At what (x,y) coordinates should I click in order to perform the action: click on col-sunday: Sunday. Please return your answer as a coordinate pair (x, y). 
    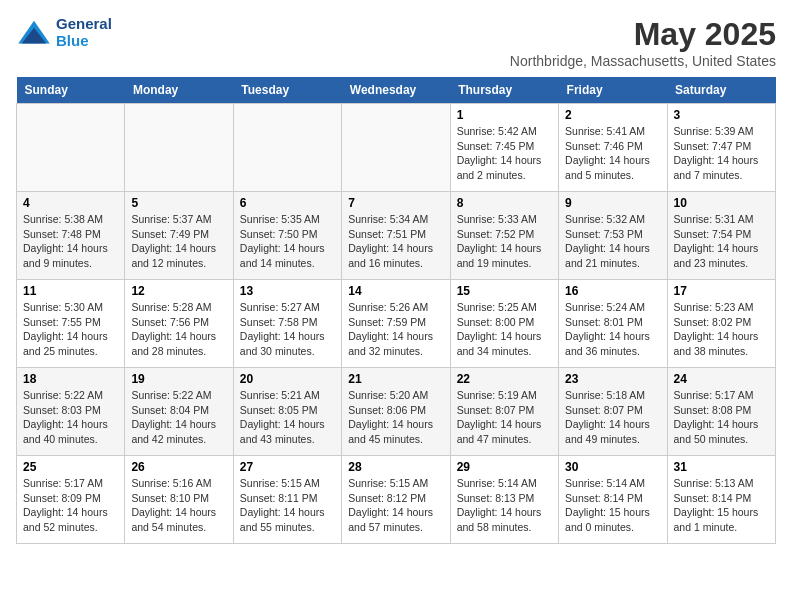
    Looking at the image, I should click on (71, 90).